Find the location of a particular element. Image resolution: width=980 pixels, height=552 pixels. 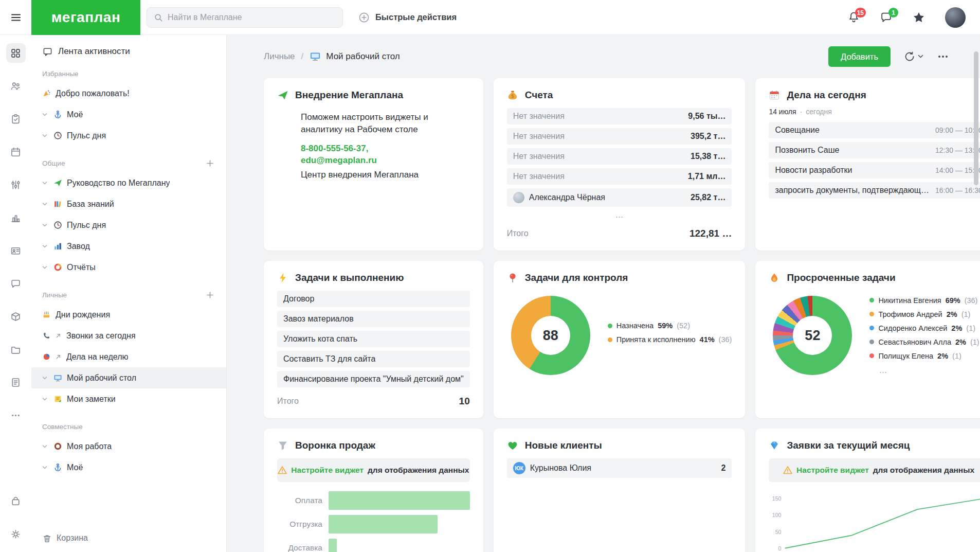

sidebar-item-my-work: Моя работа is located at coordinates (129, 447).